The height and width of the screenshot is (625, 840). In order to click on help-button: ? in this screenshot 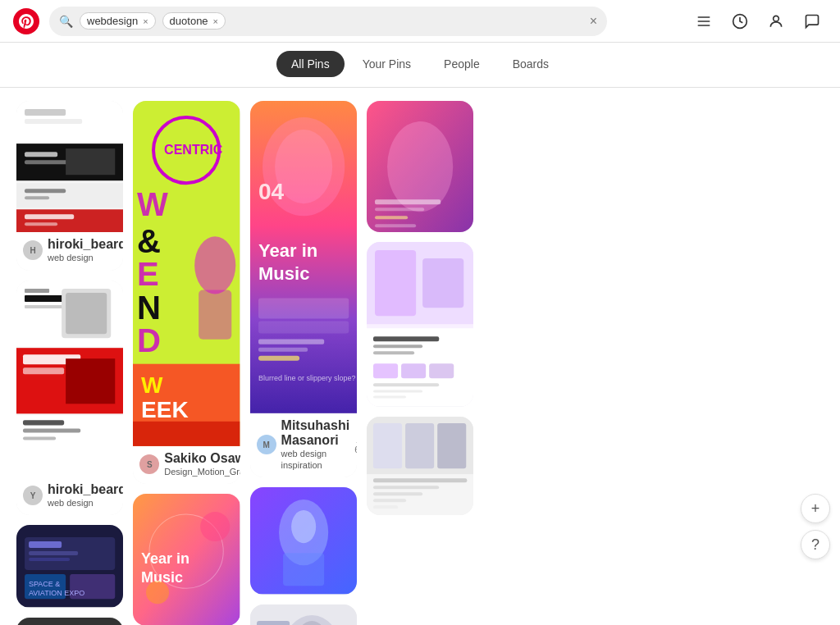, I will do `click(815, 545)`.